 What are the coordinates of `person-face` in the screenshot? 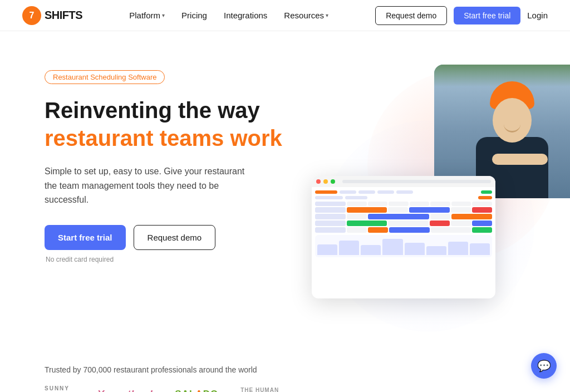 It's located at (512, 120).